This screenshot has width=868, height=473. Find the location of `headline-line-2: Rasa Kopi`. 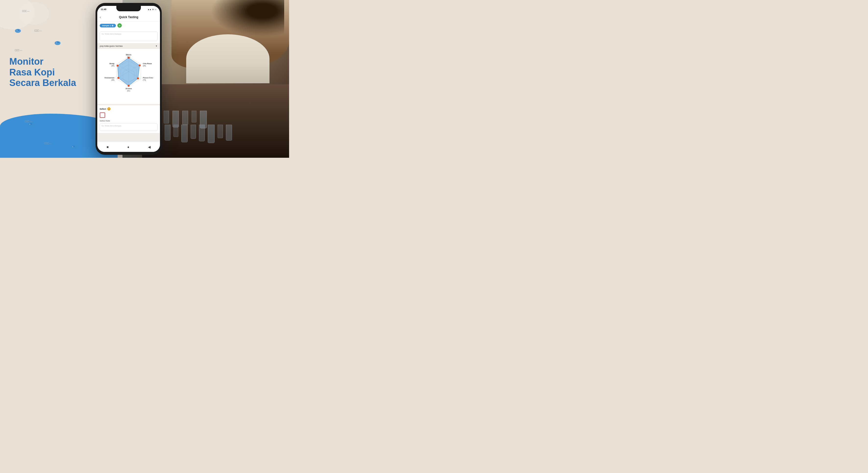

headline-line-2: Rasa Kopi is located at coordinates (43, 72).